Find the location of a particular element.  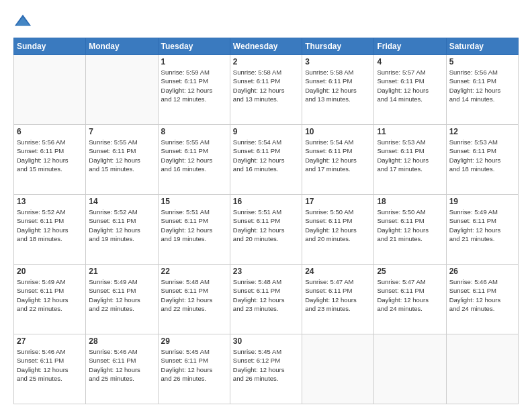

calendar-day-cell: 1Sunrise: 5:59 AM Sunset: 6:11 PM Daylig… is located at coordinates (193, 90).